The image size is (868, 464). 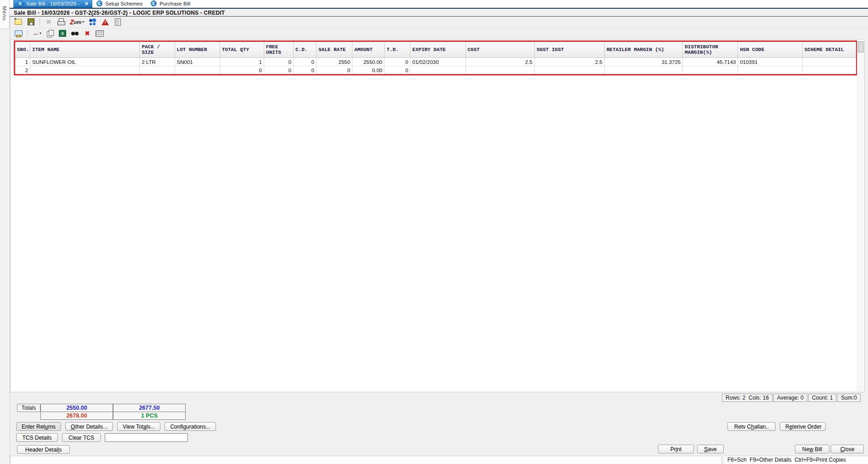 I want to click on column-header-distributor-margin: DISTRIBUTOR MARGIN(%), so click(x=710, y=50).